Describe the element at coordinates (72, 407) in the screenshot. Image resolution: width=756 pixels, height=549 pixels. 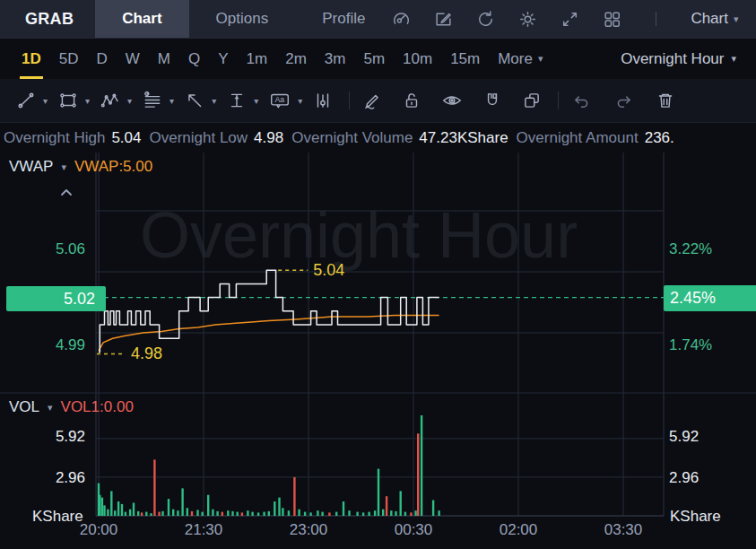
I see `volume-indicator-row: VOL ▾ VOL1:0.00` at that location.